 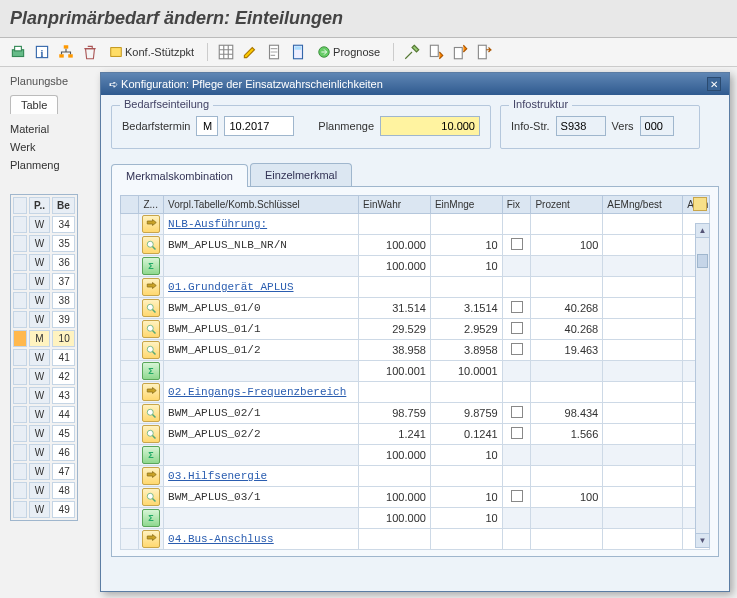 I want to click on col-key: Vorpl.Tabelle/Komb.Schlüssel, so click(x=262, y=205).